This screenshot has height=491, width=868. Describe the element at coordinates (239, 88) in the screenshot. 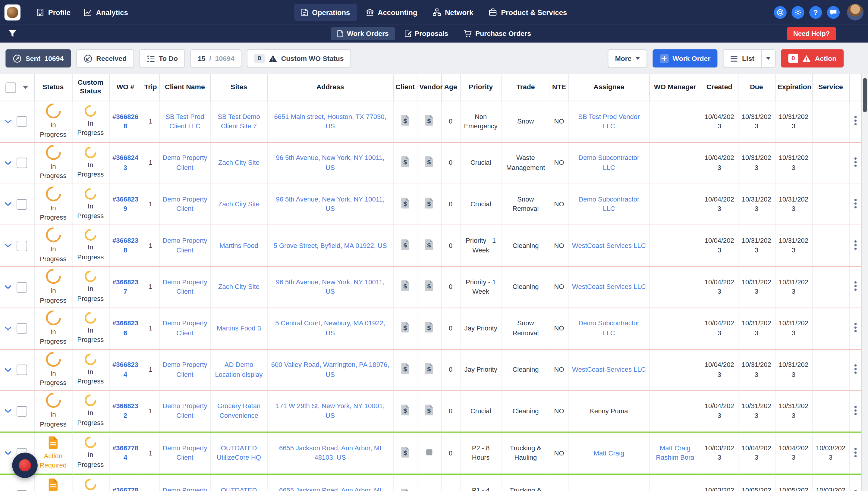

I see `col-sites: Sites` at that location.